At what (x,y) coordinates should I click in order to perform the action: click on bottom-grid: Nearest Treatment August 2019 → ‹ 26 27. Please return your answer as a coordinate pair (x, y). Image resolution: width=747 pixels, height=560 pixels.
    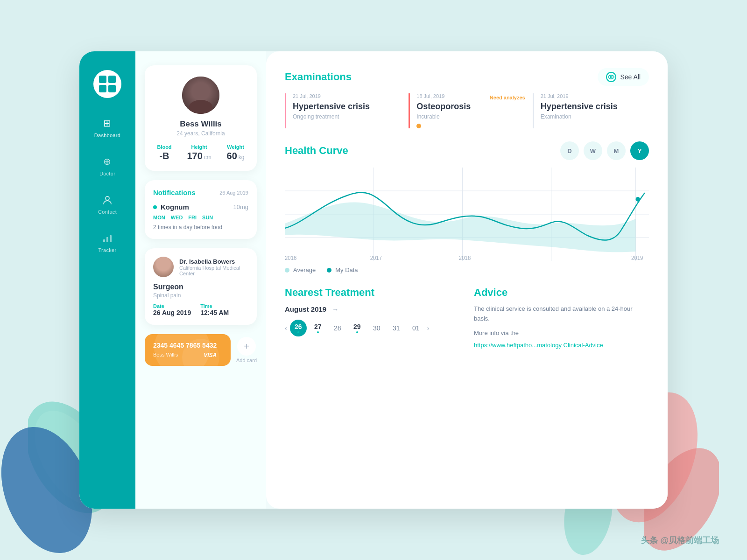
    Looking at the image, I should click on (467, 317).